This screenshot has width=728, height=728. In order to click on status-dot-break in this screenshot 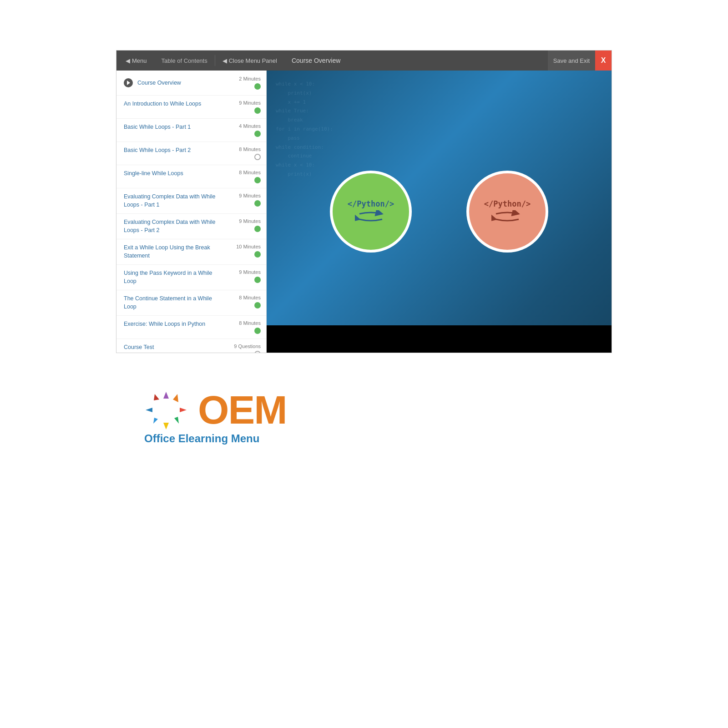, I will do `click(258, 254)`.